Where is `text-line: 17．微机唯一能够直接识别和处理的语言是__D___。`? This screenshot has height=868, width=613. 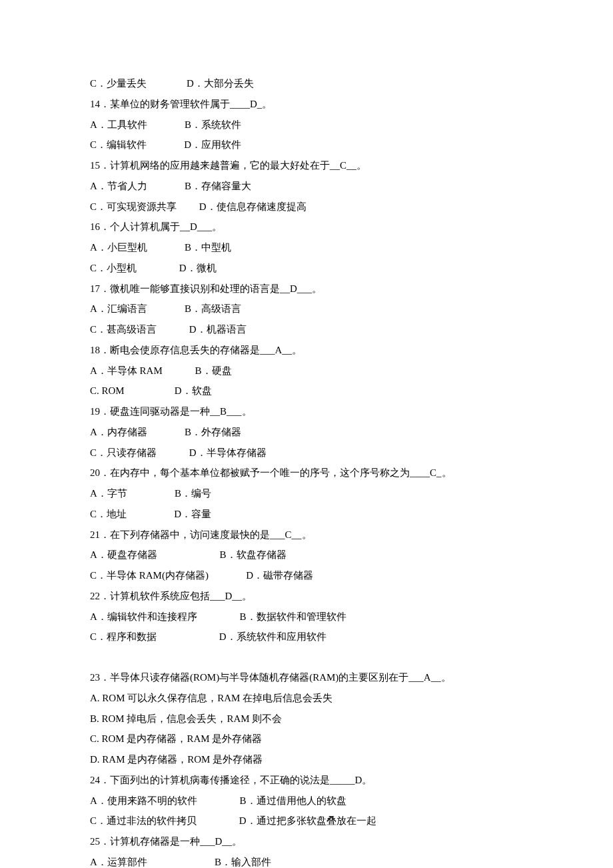 text-line: 17．微机唯一能够直接识别和处理的语言是__D___。 is located at coordinates (306, 289).